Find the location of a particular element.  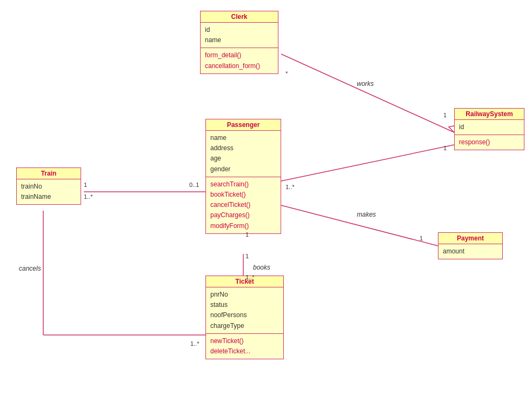

method-search-train: searchTrain() is located at coordinates (243, 185).